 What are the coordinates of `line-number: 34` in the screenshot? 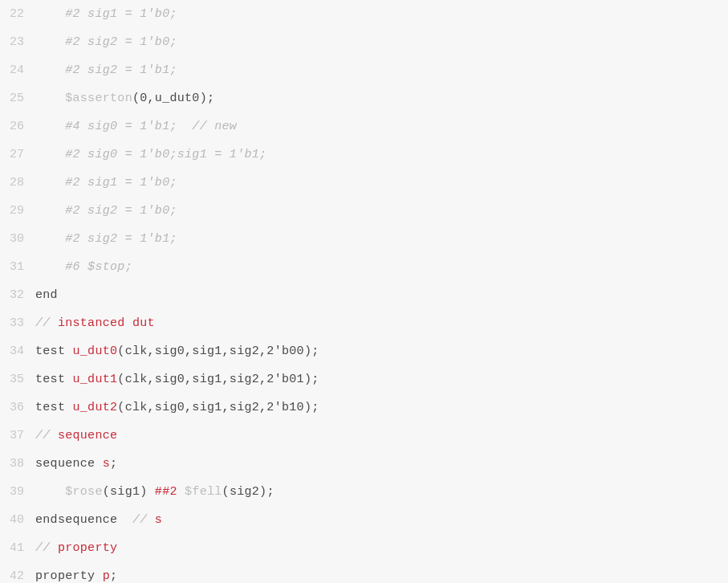 It's located at (18, 352).